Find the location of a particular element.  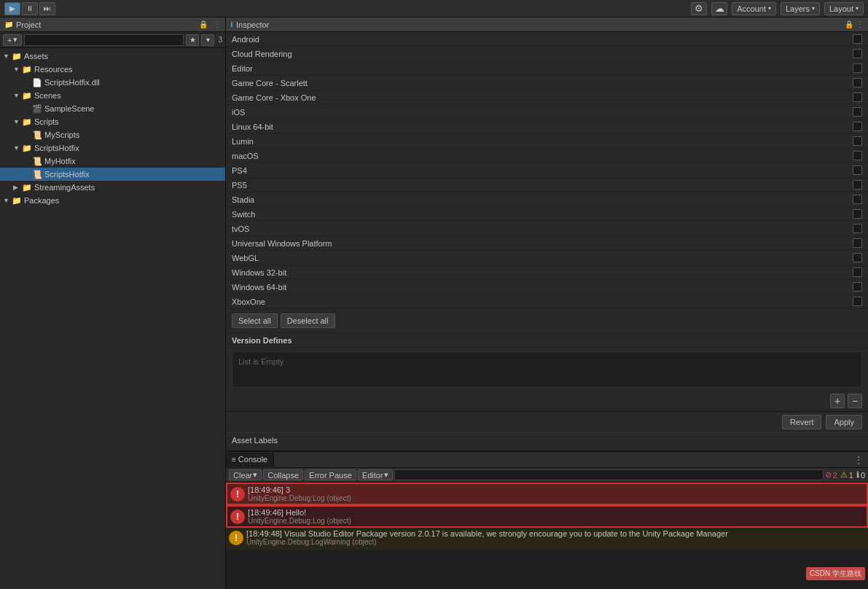

tree-item-packages: ▼ 📁 Packages is located at coordinates (112, 200).